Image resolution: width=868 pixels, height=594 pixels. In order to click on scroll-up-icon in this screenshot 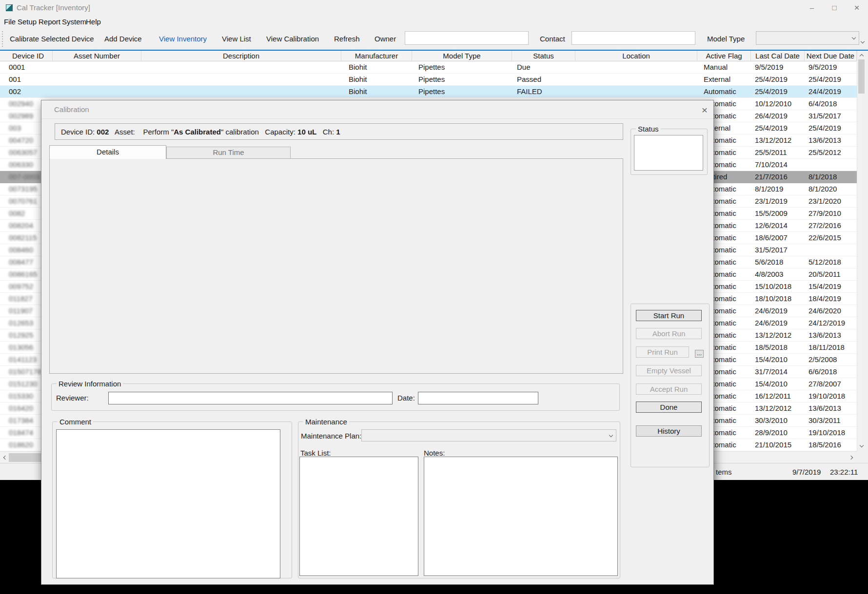, I will do `click(861, 55)`.